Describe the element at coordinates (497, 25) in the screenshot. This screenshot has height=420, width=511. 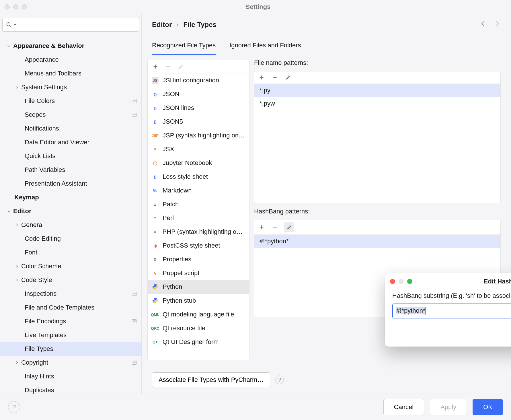
I see `forward-button` at that location.